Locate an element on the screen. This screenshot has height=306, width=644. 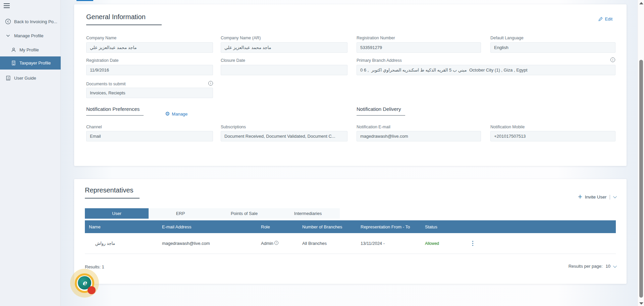
tab-points-of-sale: Points of Sale is located at coordinates (244, 214).